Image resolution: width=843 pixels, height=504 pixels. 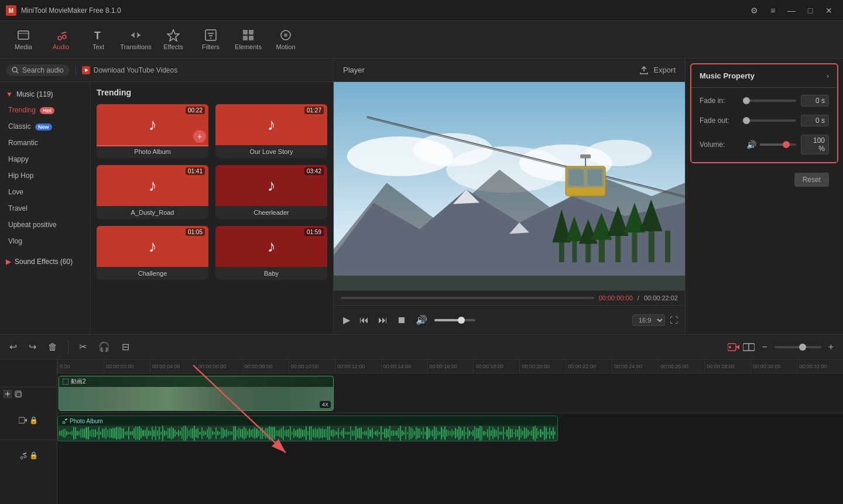 What do you see at coordinates (772, 101) in the screenshot?
I see `fade-in-slider` at bounding box center [772, 101].